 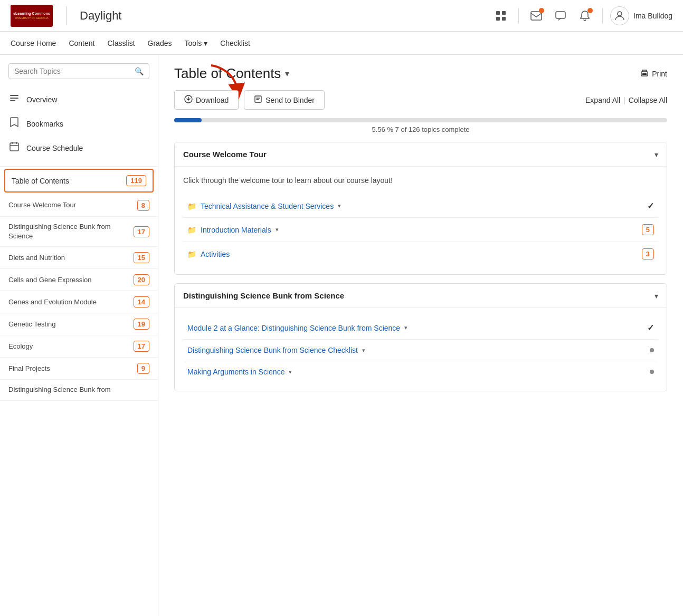 What do you see at coordinates (79, 258) in the screenshot?
I see `toc-list-item-2: Diets and Nutrition 15` at bounding box center [79, 258].